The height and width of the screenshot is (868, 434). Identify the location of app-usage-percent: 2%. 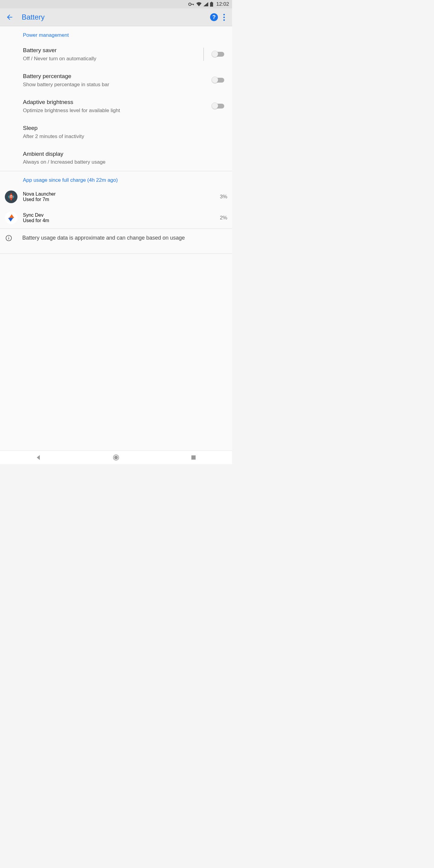
(223, 218).